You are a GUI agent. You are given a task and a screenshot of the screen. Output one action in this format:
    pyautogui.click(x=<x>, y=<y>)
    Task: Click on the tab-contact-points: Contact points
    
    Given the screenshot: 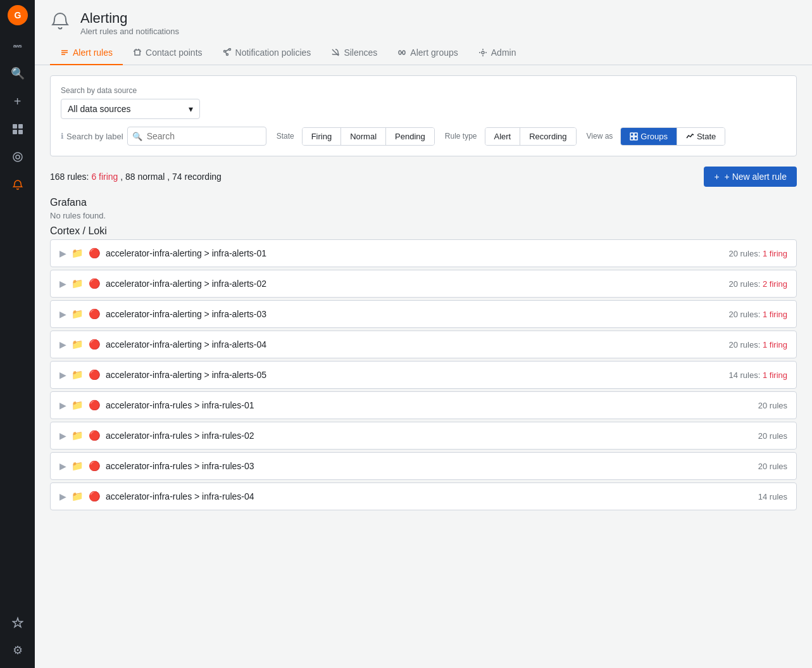 What is the action you would take?
    pyautogui.click(x=168, y=53)
    